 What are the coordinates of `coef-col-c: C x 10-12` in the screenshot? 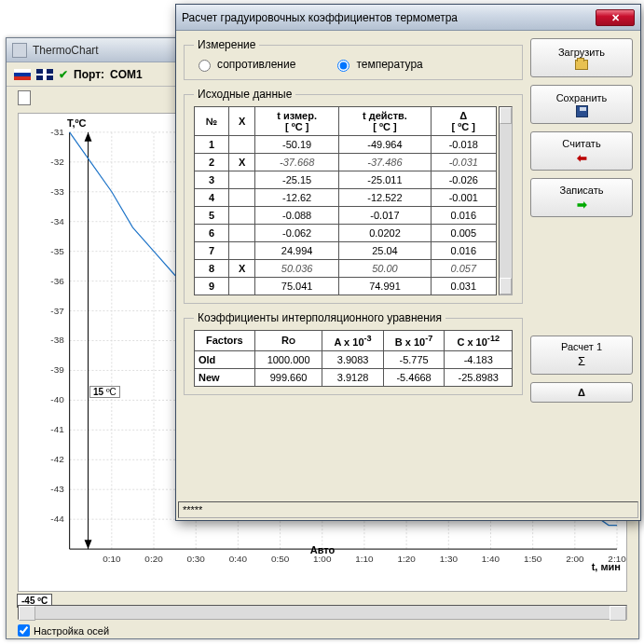 It's located at (479, 341).